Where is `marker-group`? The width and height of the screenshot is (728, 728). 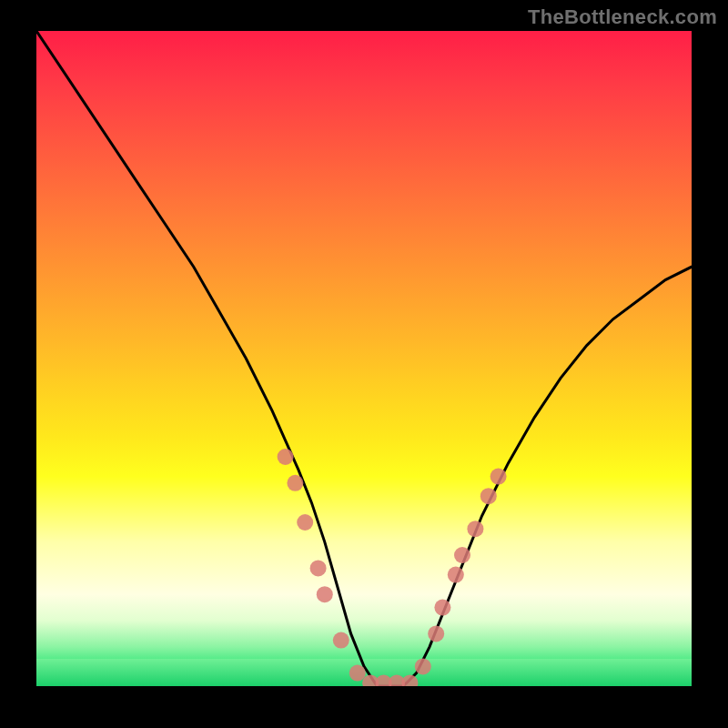
marker-group is located at coordinates (392, 568).